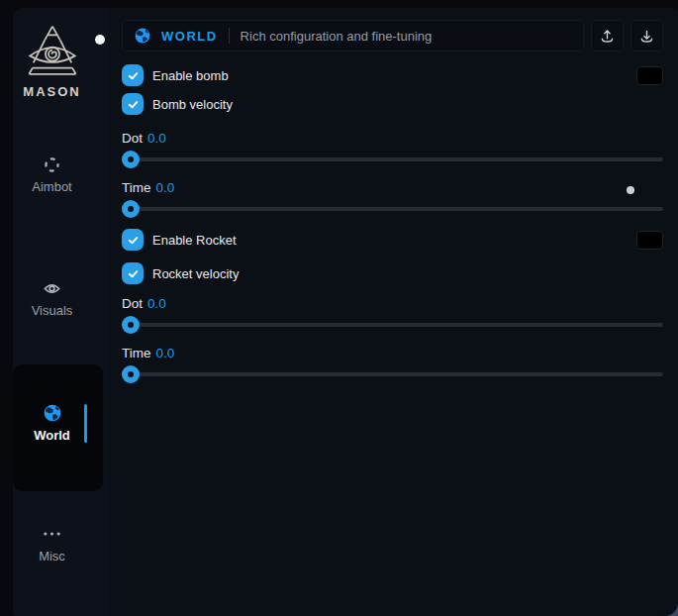  I want to click on import-config-button, so click(647, 36).